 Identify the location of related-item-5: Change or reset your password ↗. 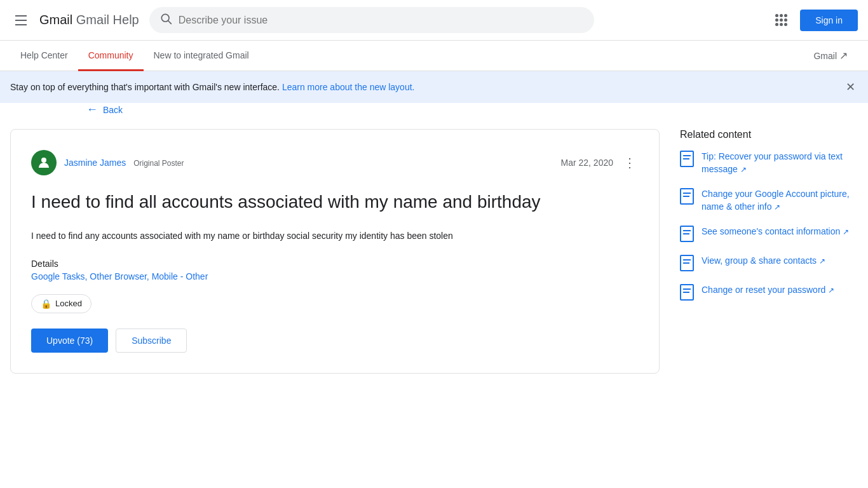
(769, 292).